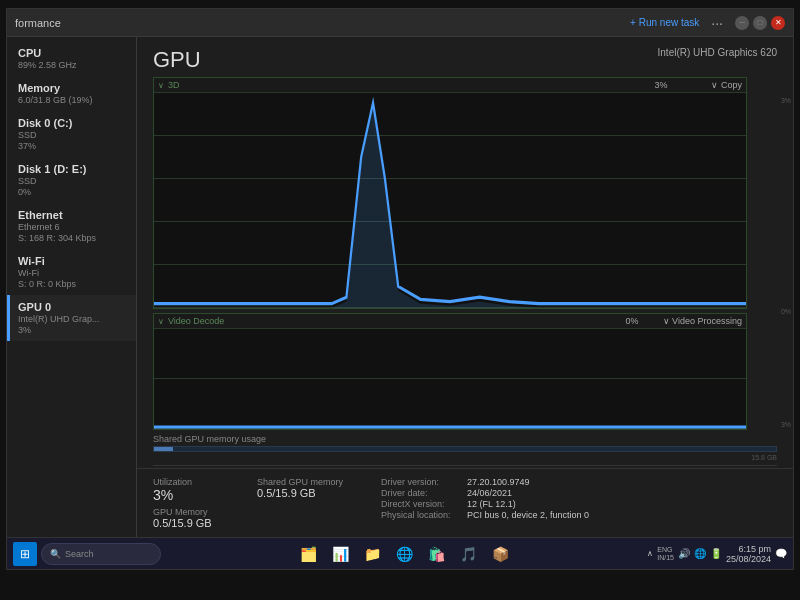  What do you see at coordinates (317, 503) in the screenshot?
I see `shared-gpu-block: Shared GPU memory 0.5/15.9 GB` at bounding box center [317, 503].